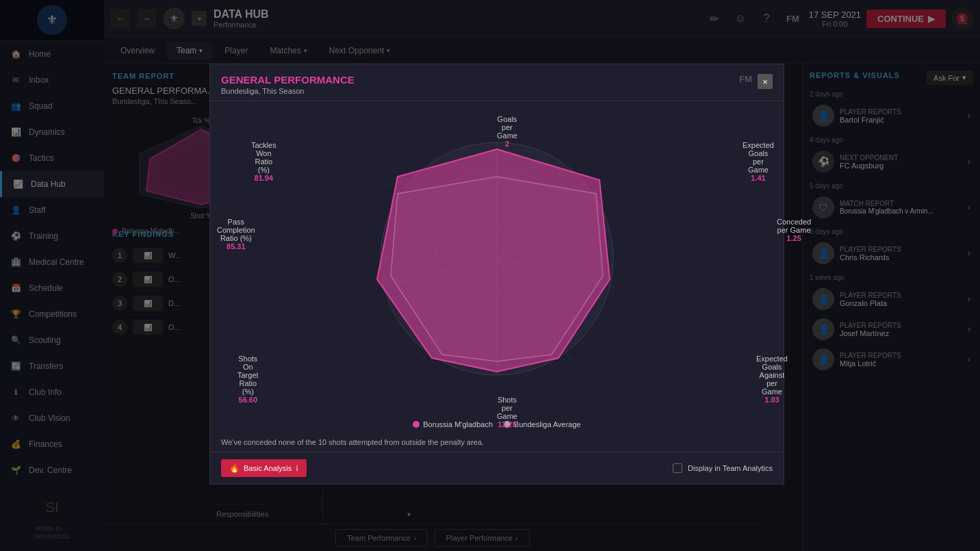  What do you see at coordinates (746, 79) in the screenshot?
I see `fm-watermark: FM` at bounding box center [746, 79].